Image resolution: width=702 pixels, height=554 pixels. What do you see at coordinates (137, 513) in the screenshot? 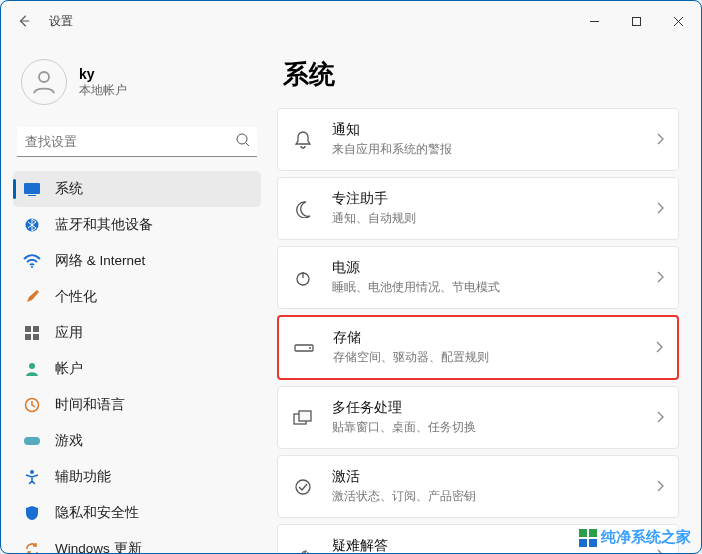
I see `sidebar-item-privacy: 隐私和安全性` at bounding box center [137, 513].